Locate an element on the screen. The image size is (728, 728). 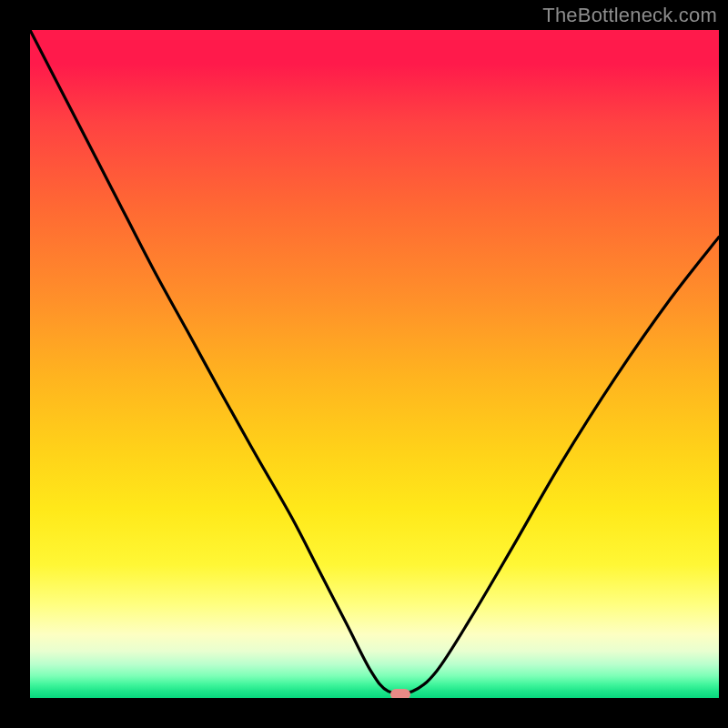
optimal-point-marker is located at coordinates (400, 693).